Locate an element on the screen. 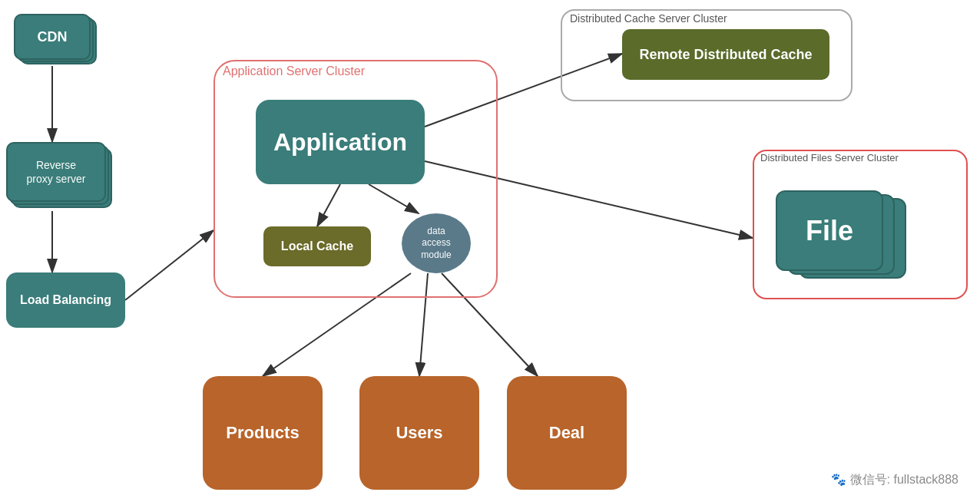  proxy-node: Reverseproxy server is located at coordinates (60, 177).